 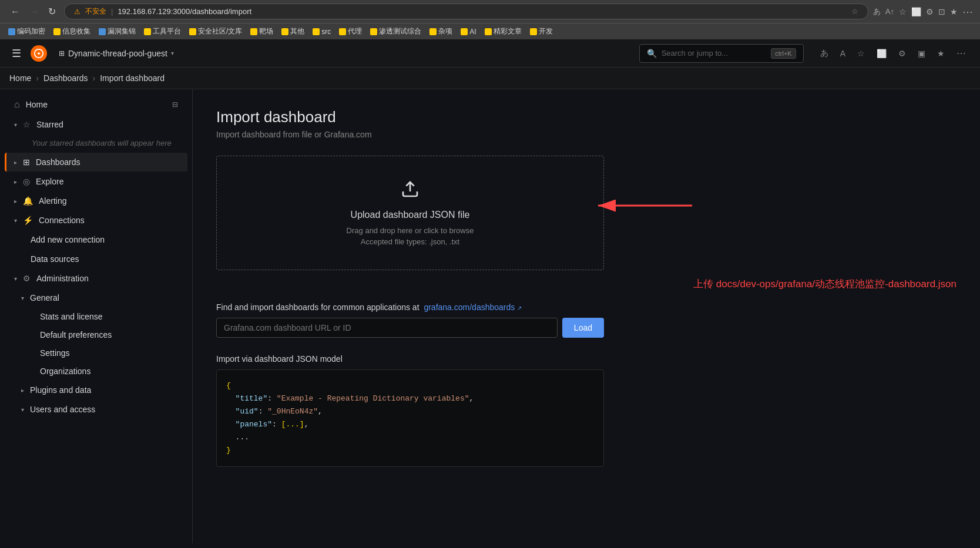 I want to click on screenshot-button: ⬜, so click(x=917, y=12).